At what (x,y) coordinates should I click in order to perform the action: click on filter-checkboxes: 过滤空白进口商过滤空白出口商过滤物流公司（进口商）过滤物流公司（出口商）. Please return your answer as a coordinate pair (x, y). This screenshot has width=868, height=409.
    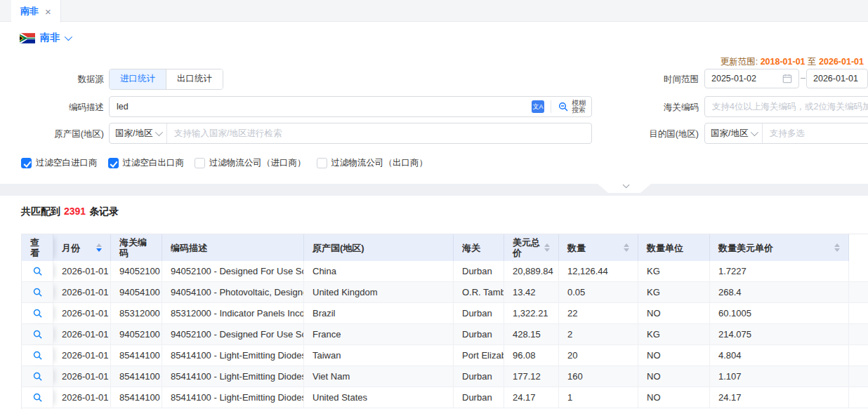
    Looking at the image, I should click on (225, 163).